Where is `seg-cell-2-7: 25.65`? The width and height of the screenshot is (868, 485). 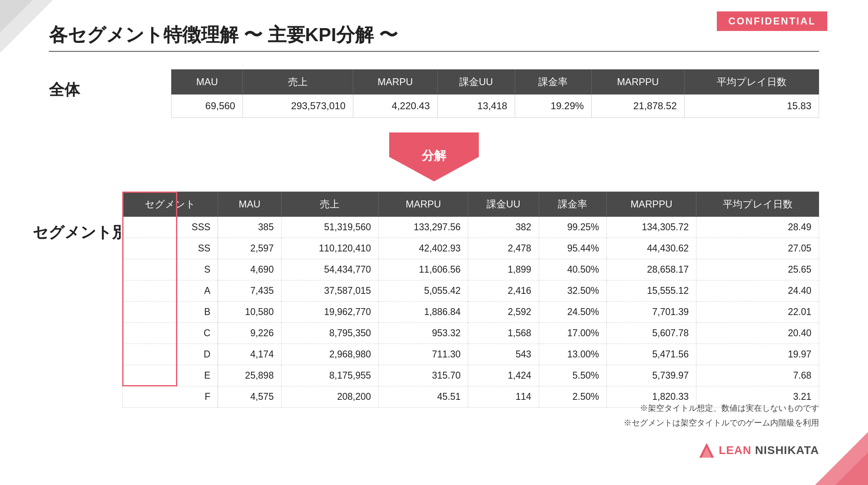 seg-cell-2-7: 25.65 is located at coordinates (758, 270).